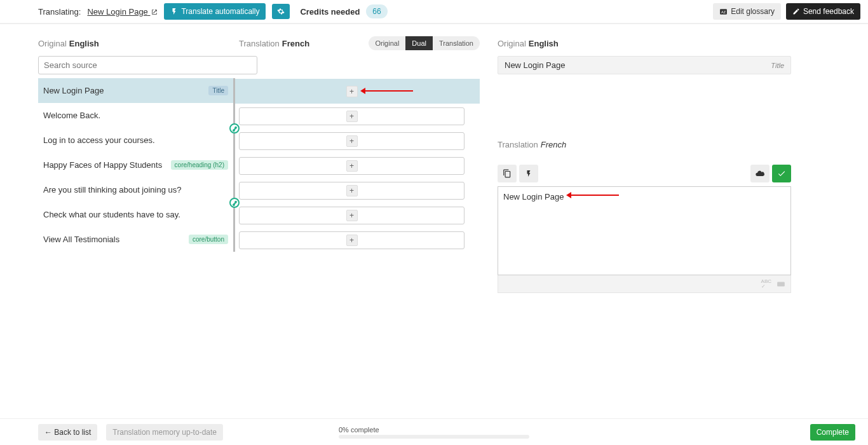 The height and width of the screenshot is (445, 868). What do you see at coordinates (787, 11) in the screenshot?
I see `top-right-buttons: AZ Edit glossary Send feedback` at bounding box center [787, 11].